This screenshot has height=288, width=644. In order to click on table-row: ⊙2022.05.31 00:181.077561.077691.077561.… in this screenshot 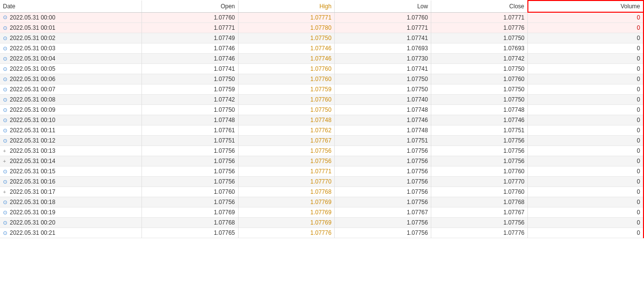, I will do `click(322, 202)`.